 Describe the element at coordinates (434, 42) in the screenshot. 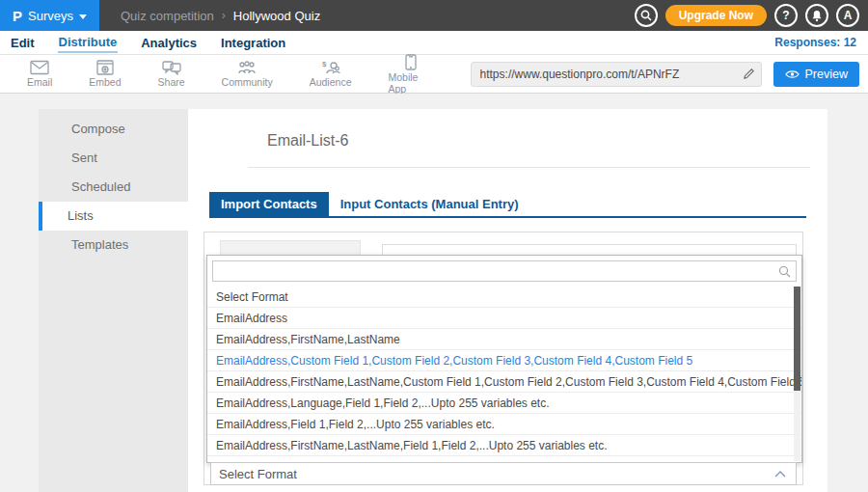

I see `survey-nav: Edit Distribute Analytics Integration Re…` at that location.